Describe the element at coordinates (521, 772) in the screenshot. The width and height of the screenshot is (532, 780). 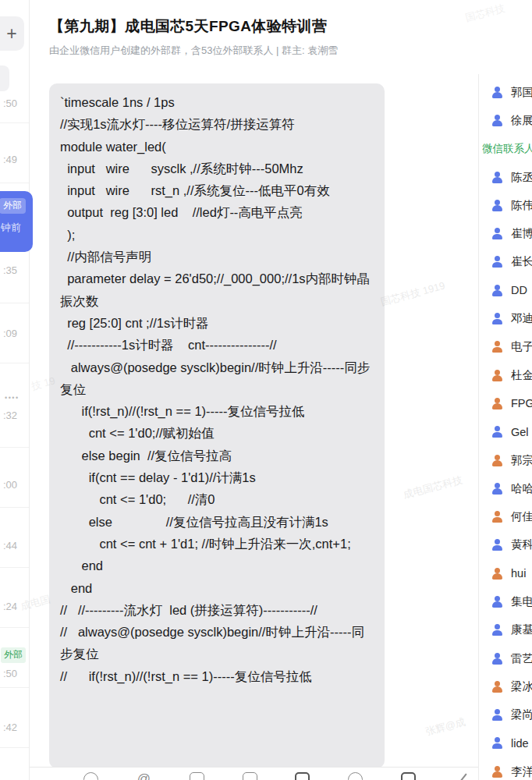
I see `member-name: 李洋` at that location.